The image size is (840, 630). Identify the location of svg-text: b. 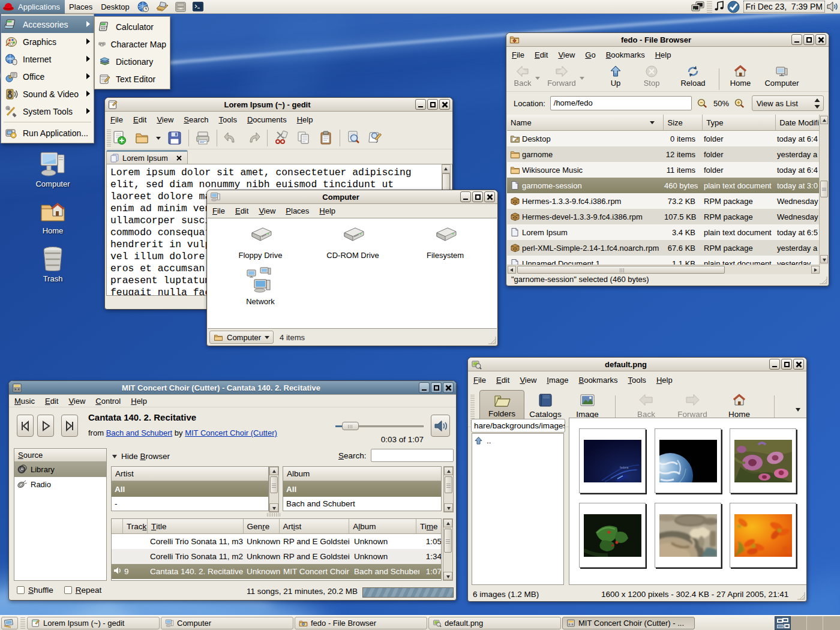
(104, 44).